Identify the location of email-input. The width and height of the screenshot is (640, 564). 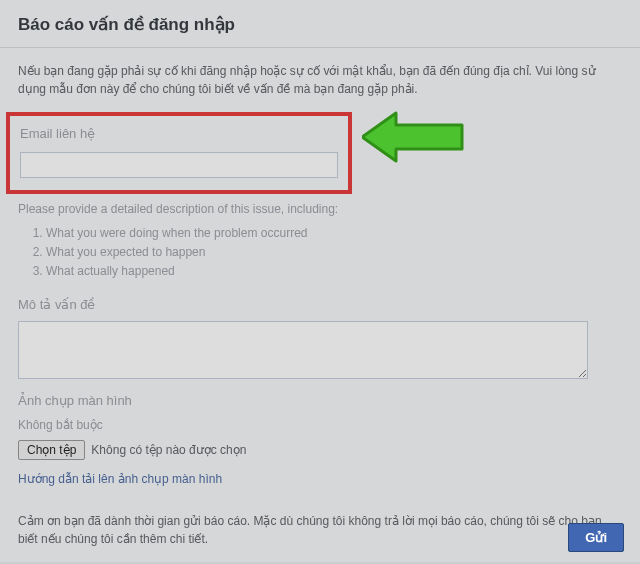
(179, 165).